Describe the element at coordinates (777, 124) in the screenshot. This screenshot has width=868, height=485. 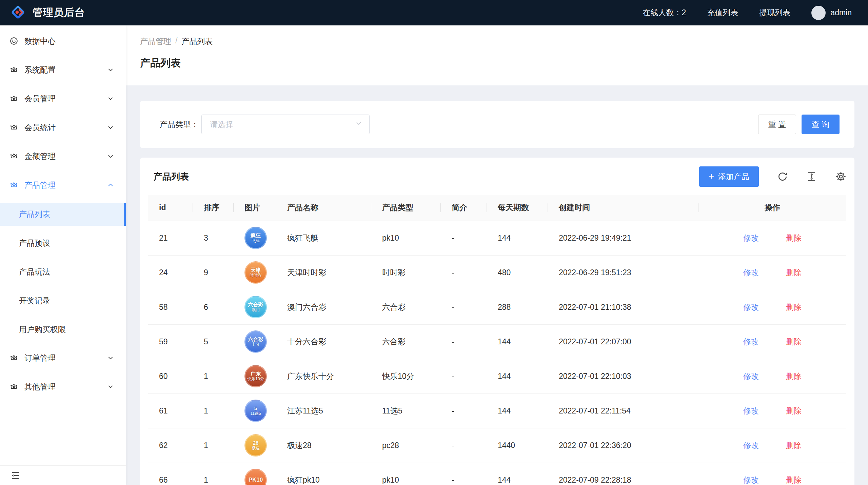
I see `reset-button: 重 置` at that location.